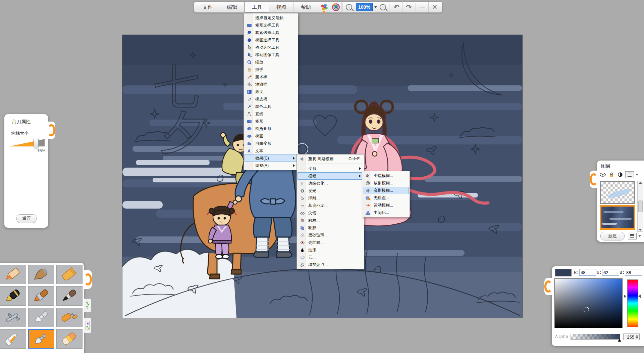 The width and height of the screenshot is (644, 353). Describe the element at coordinates (271, 40) in the screenshot. I see `menu-item-ellipse-select-tool: 椭圆选择工具` at that location.